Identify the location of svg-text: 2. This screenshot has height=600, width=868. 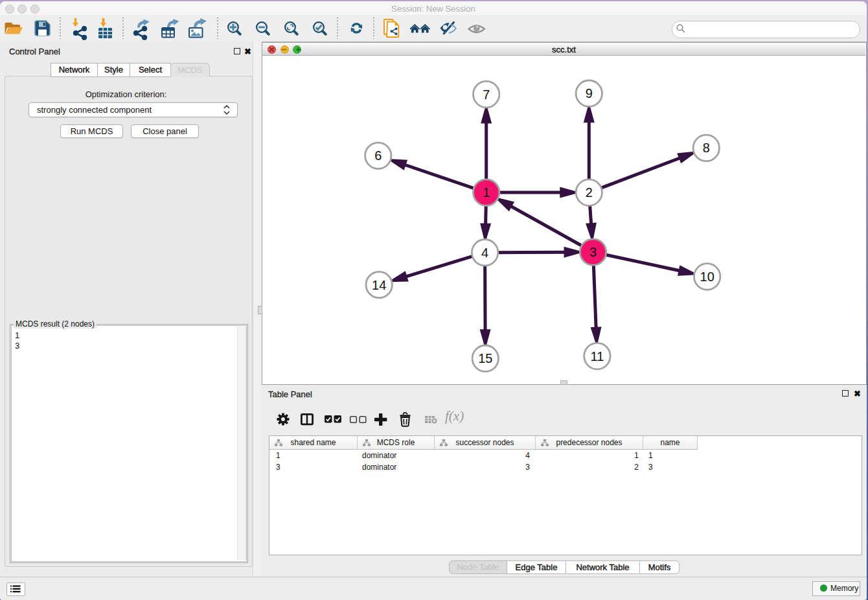
(589, 192).